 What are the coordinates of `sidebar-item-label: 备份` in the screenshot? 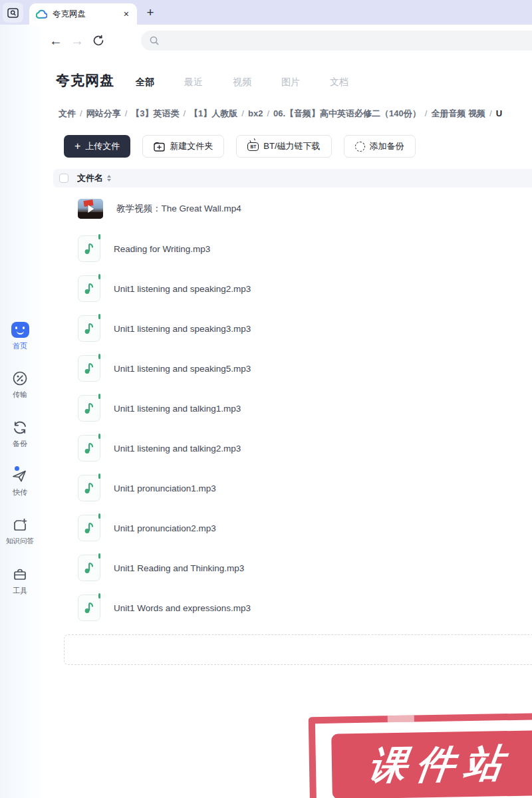 It's located at (20, 444).